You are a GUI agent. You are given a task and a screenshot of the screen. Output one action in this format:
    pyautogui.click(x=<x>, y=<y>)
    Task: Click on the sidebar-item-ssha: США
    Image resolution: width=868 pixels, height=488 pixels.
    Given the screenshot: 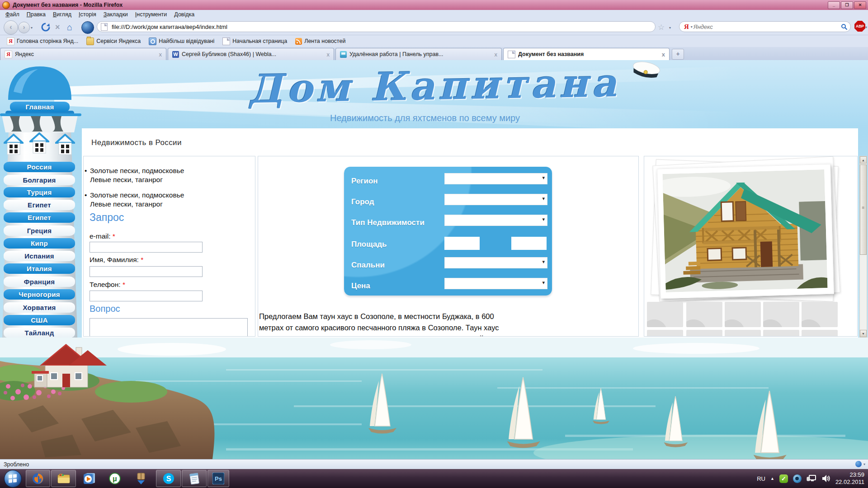 What is the action you would take?
    pyautogui.click(x=39, y=320)
    